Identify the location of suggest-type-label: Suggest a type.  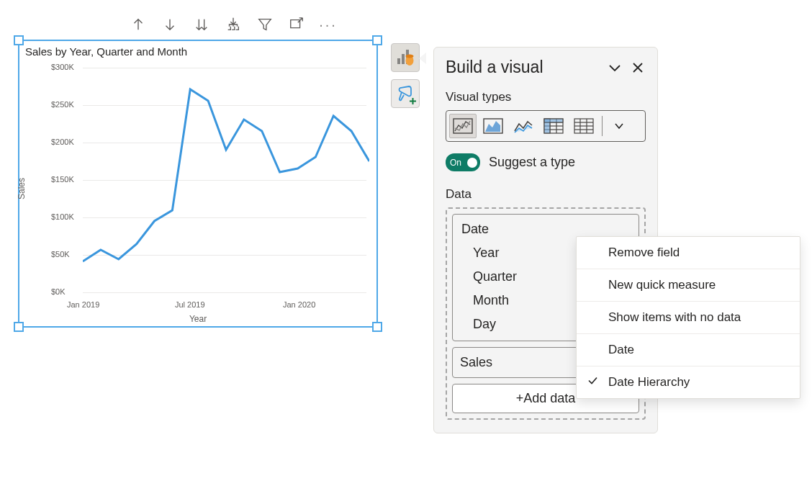
(532, 163).